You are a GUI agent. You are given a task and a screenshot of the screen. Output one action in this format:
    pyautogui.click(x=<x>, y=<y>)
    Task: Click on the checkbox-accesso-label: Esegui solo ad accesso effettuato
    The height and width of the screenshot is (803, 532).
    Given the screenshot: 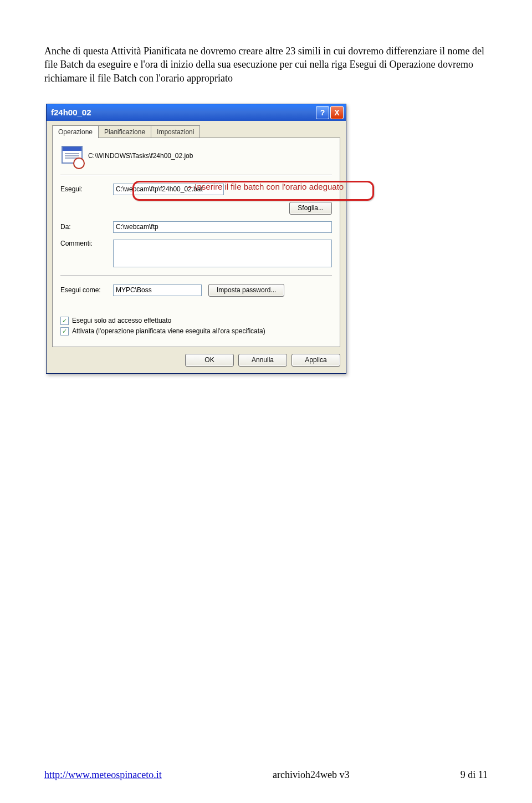 What is the action you would take?
    pyautogui.click(x=122, y=321)
    